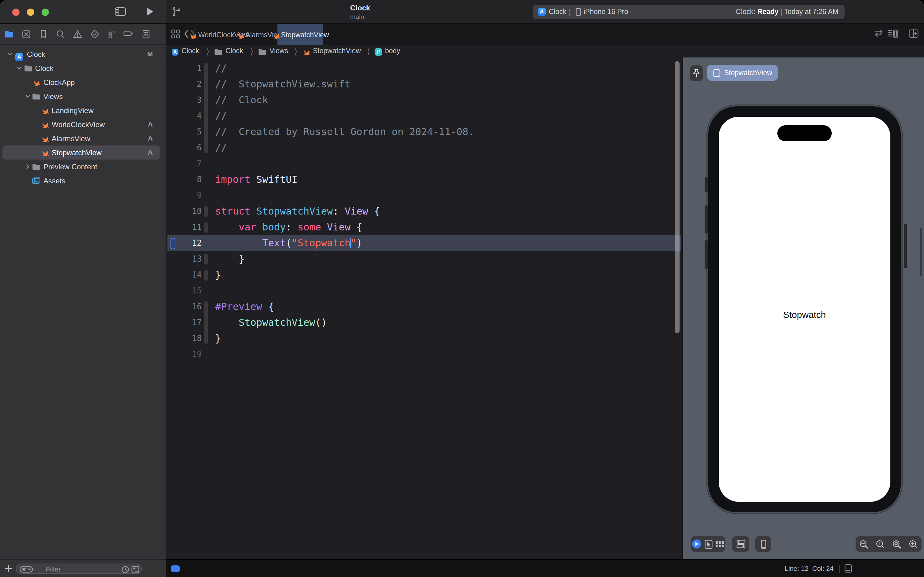 Image resolution: width=924 pixels, height=577 pixels. Describe the element at coordinates (83, 166) in the screenshot. I see `sidebar-item-preview-content: Preview Content` at that location.